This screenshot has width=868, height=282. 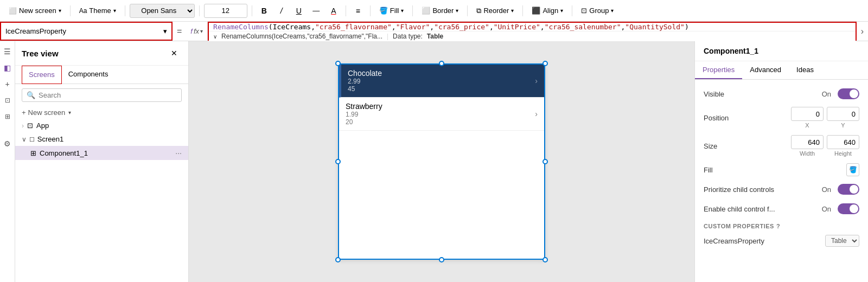 What do you see at coordinates (178, 153) in the screenshot?
I see `component-more-icon: ···` at bounding box center [178, 153].